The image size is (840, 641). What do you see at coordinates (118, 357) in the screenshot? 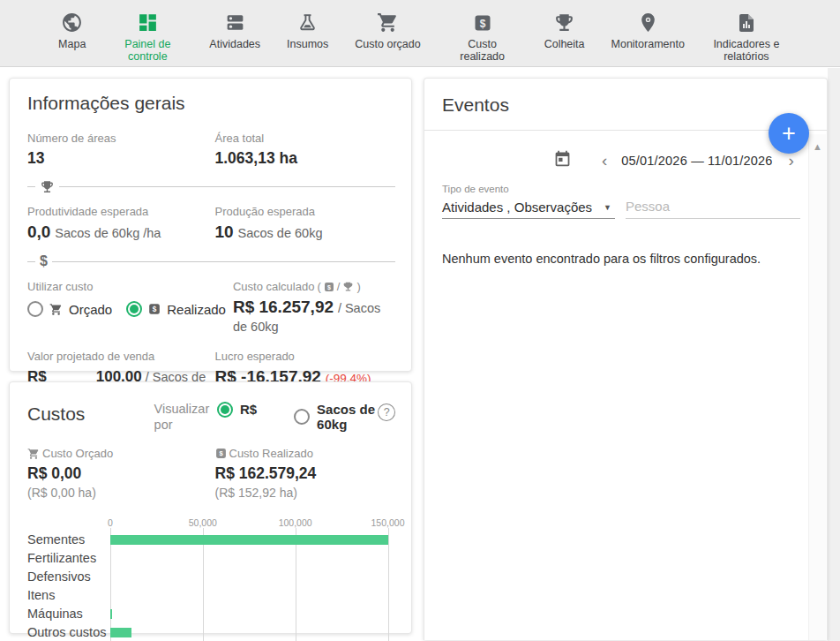
I see `valor-projetado-label: Valor projetado de venda` at bounding box center [118, 357].